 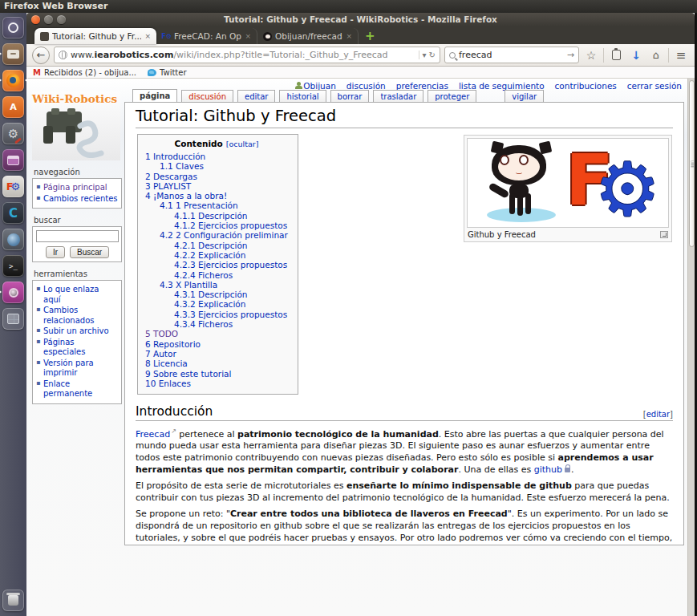 I want to click on maximize-button, so click(x=61, y=19).